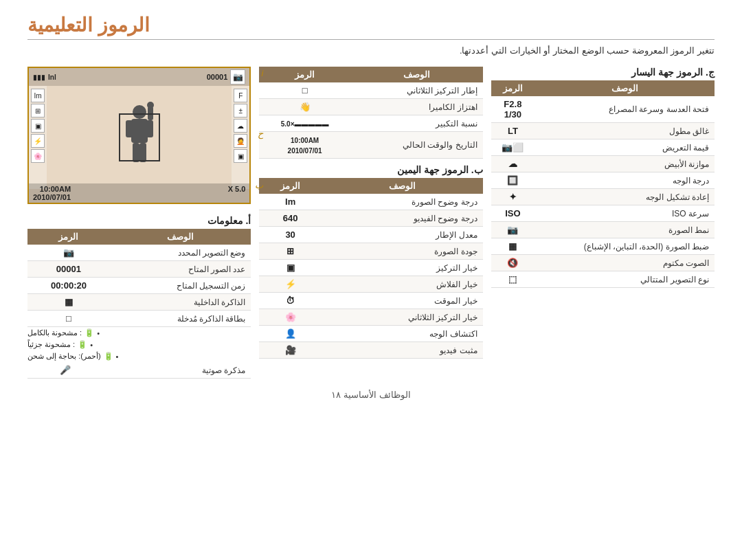 The height and width of the screenshot is (560, 742). What do you see at coordinates (69, 269) in the screenshot?
I see `row-sym: 00001` at bounding box center [69, 269].